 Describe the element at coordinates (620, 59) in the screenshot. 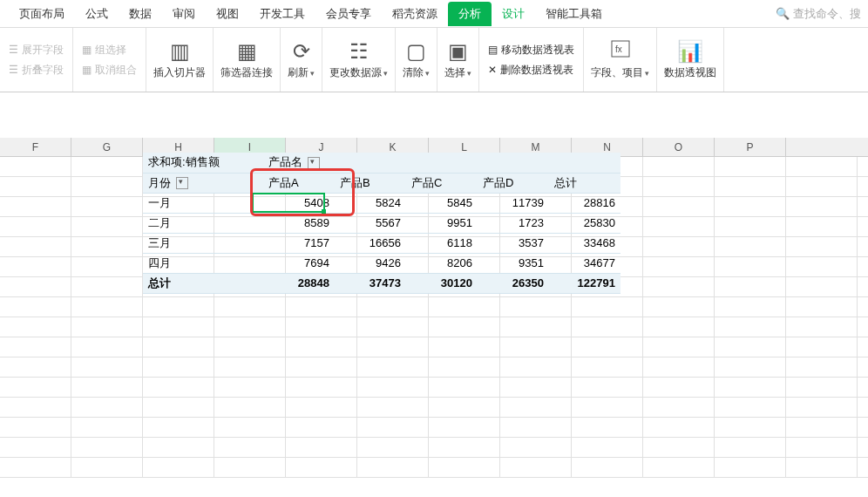

I see `fields-items-button: fx 字段、项目▾` at that location.